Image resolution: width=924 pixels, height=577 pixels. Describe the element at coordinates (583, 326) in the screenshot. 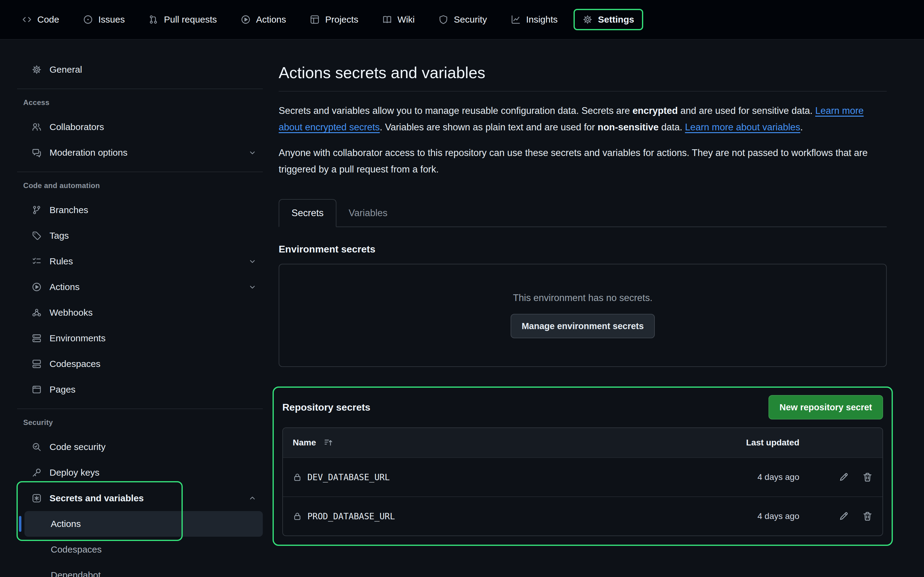

I see `manage-environment-secrets-button: Manage environment secrets` at that location.